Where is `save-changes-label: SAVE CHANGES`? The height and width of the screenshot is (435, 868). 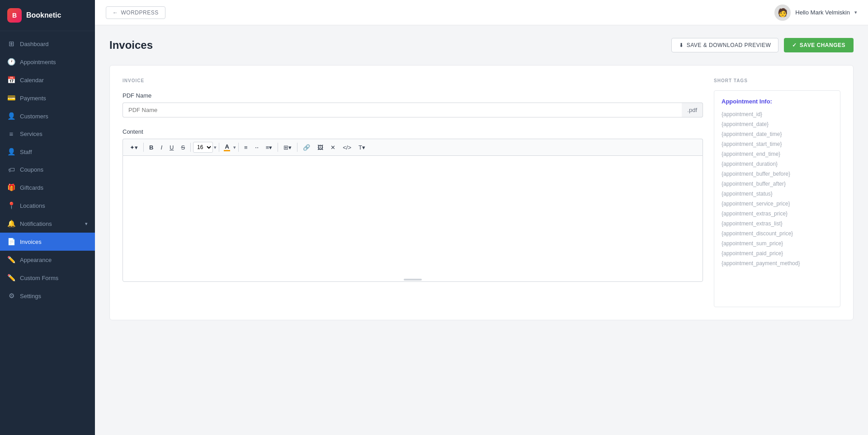
save-changes-label: SAVE CHANGES is located at coordinates (823, 45).